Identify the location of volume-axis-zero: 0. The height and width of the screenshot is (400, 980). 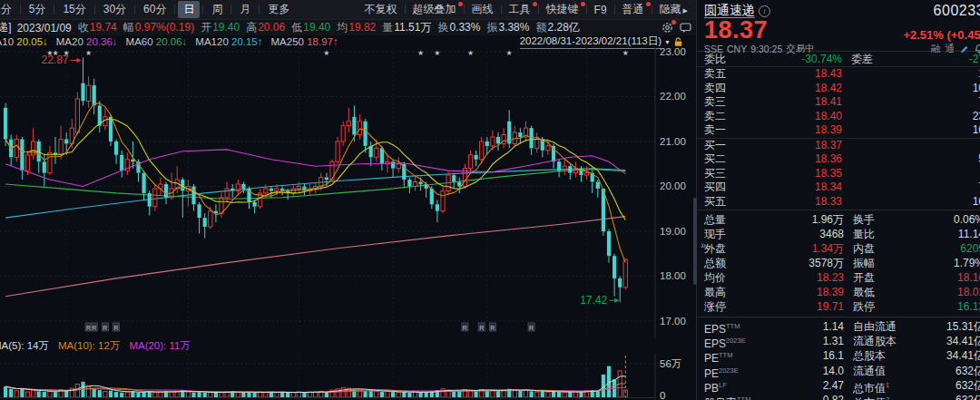
(662, 395).